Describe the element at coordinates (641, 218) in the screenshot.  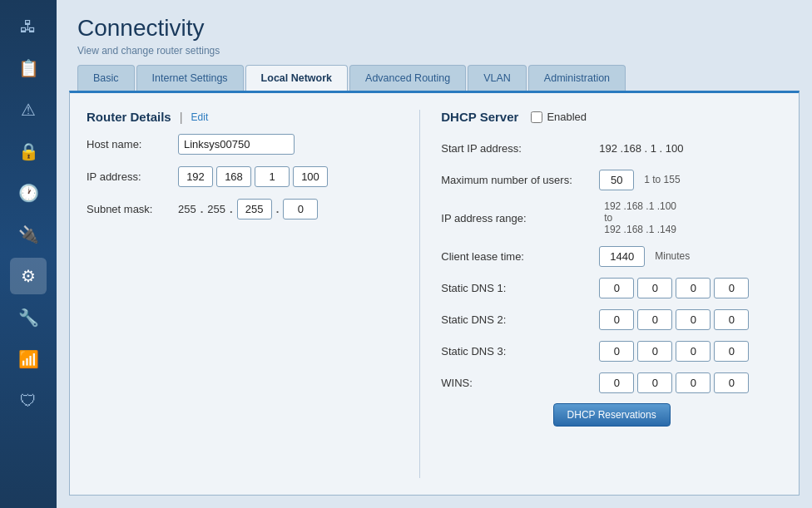
I see `ip-range-block: 192 .168 .1 .100 to 192 .168 .1 .149` at that location.